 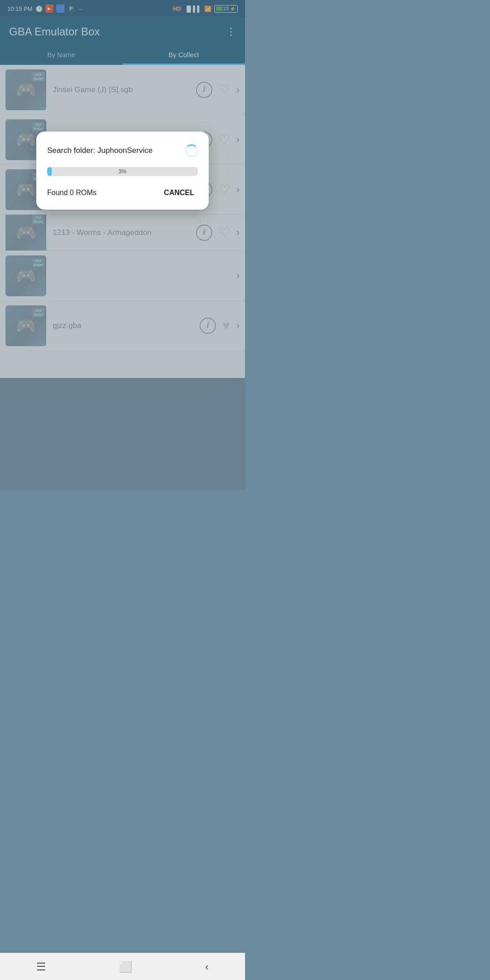 What do you see at coordinates (122, 171) in the screenshot?
I see `search-dialog: Search folder: JuphoonService 3% Found 0…` at bounding box center [122, 171].